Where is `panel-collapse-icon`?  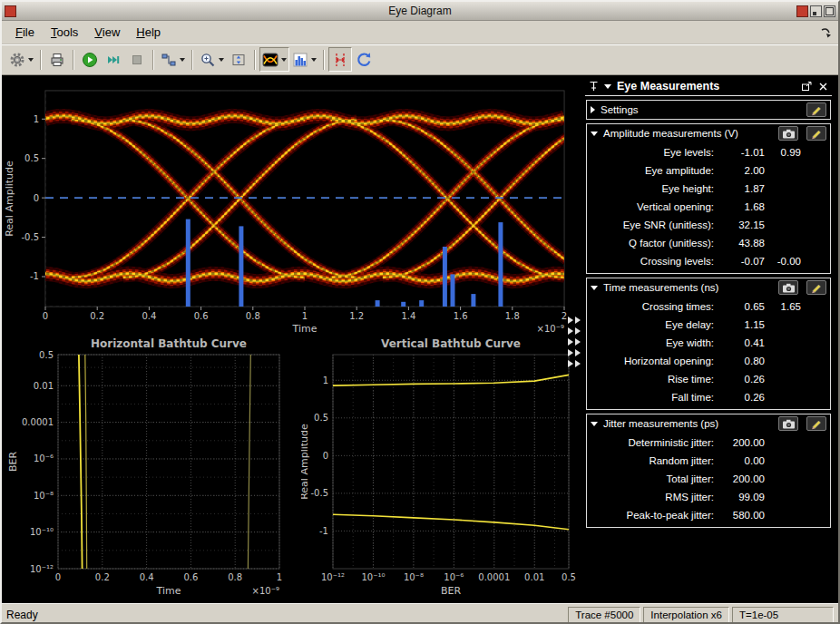 panel-collapse-icon is located at coordinates (608, 87).